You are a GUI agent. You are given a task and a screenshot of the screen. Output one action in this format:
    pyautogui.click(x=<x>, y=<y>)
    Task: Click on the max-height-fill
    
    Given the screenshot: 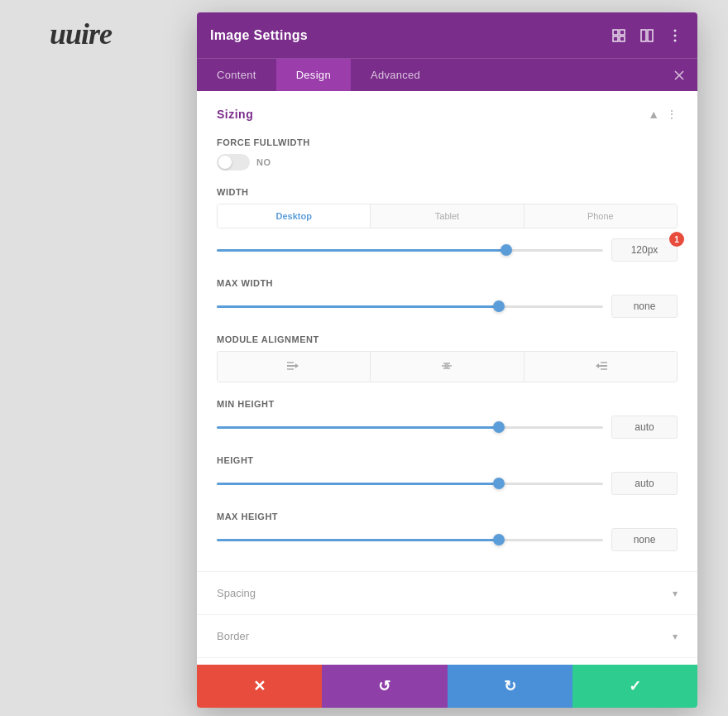 What is the action you would take?
    pyautogui.click(x=357, y=540)
    